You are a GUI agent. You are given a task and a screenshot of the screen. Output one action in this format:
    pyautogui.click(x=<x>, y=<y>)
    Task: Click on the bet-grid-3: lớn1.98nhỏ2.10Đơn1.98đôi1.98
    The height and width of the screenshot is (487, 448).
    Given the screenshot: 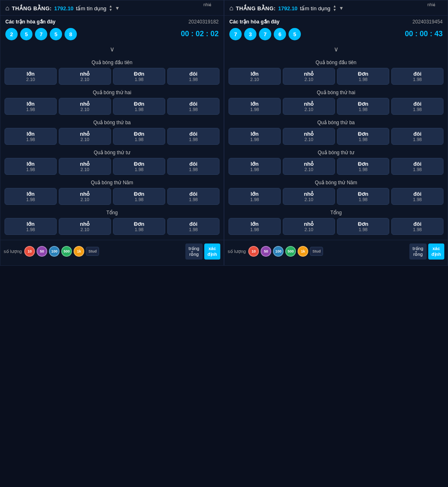 What is the action you would take?
    pyautogui.click(x=336, y=167)
    